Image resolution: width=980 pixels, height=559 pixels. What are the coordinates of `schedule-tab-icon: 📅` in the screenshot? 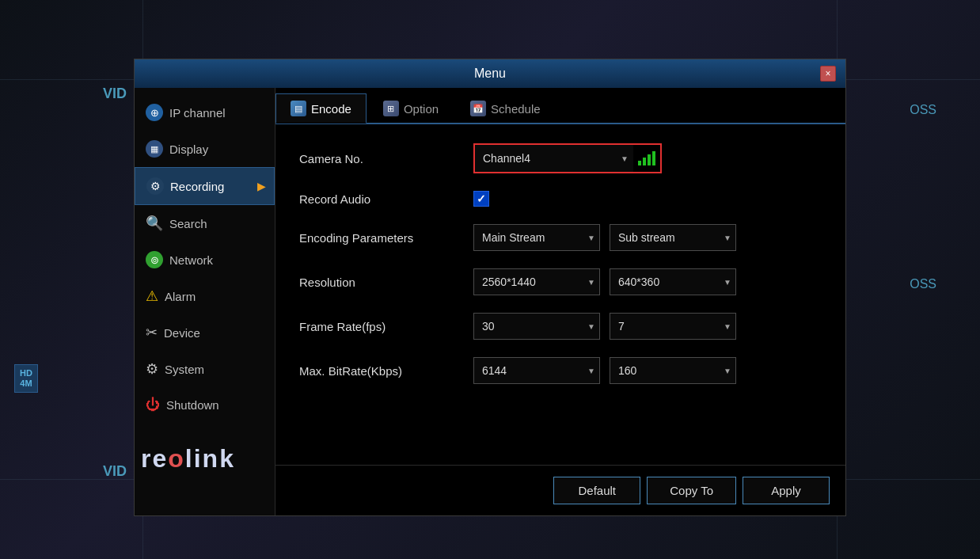 It's located at (478, 108).